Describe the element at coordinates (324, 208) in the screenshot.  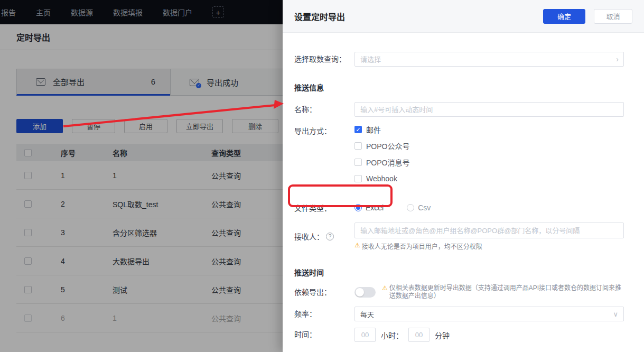
I see `file-type-label: 文件类型：` at that location.